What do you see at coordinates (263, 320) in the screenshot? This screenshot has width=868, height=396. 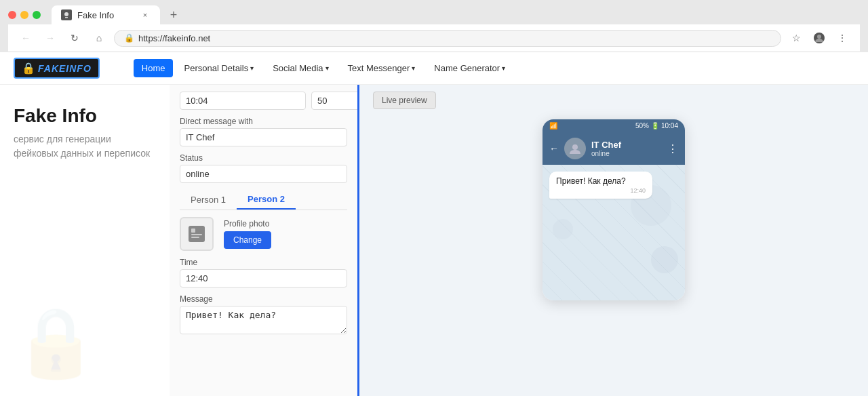 I see `message-input: Привет! Как дела?` at bounding box center [263, 320].